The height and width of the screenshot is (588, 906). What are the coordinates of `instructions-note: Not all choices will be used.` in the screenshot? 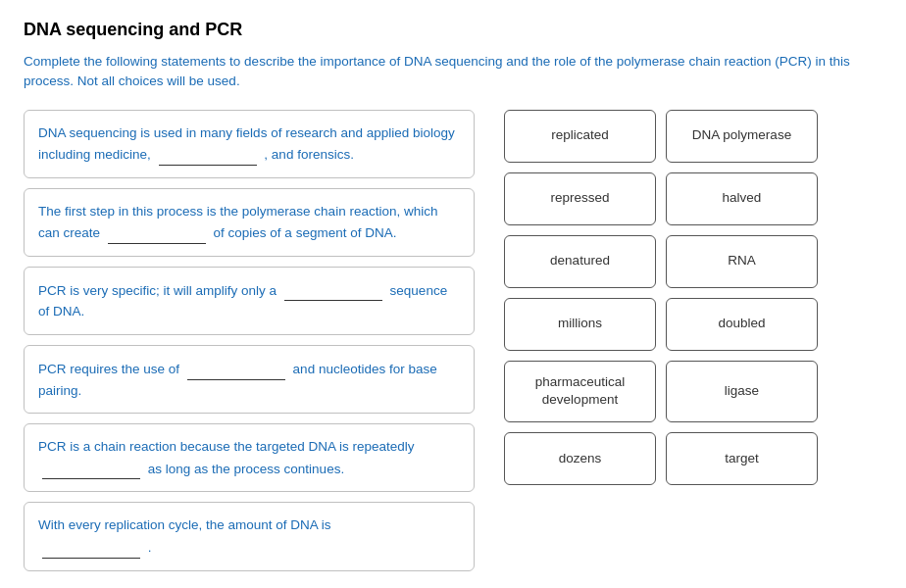 It's located at (159, 80).